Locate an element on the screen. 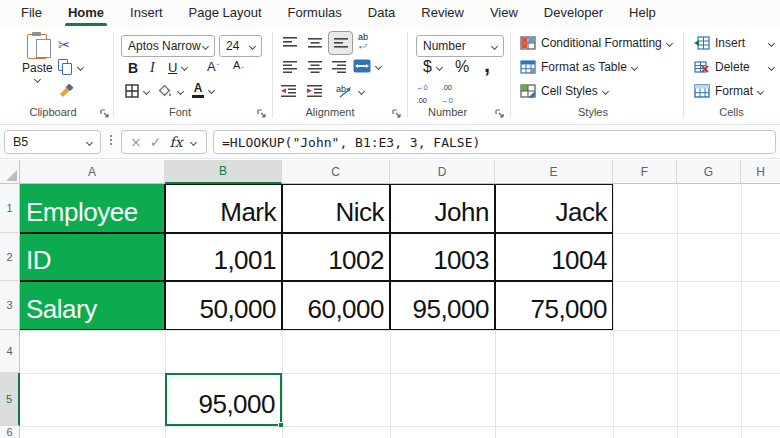  cell-a3: Salary is located at coordinates (92, 306).